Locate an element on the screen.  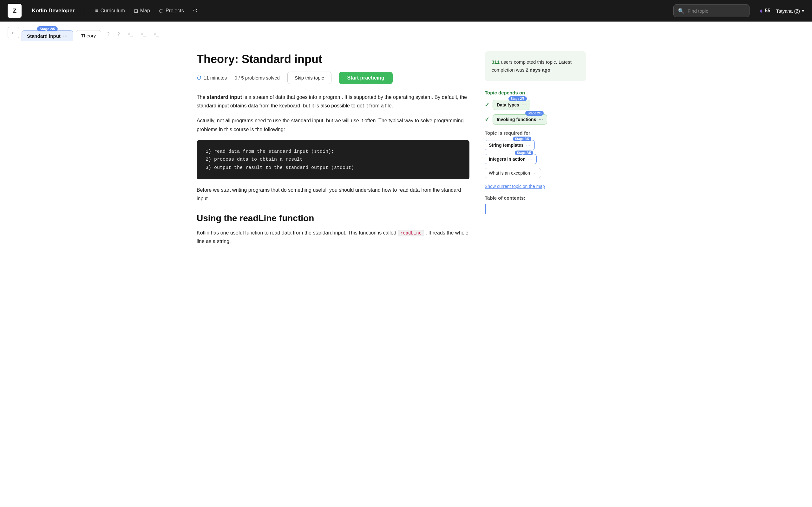
after-code-paragraph: Before we start writing programs that do… is located at coordinates (333, 194).